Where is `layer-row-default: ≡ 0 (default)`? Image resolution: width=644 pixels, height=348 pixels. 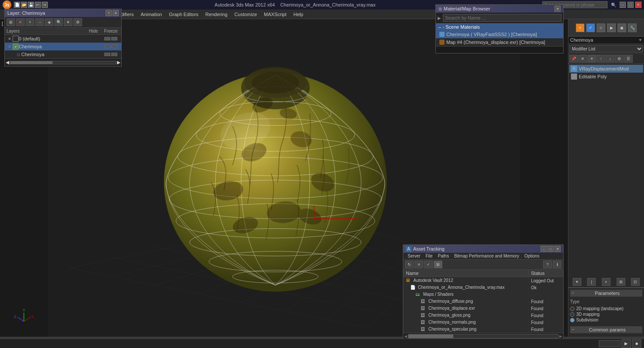 layer-row-default: ≡ 0 (default) is located at coordinates (63, 39).